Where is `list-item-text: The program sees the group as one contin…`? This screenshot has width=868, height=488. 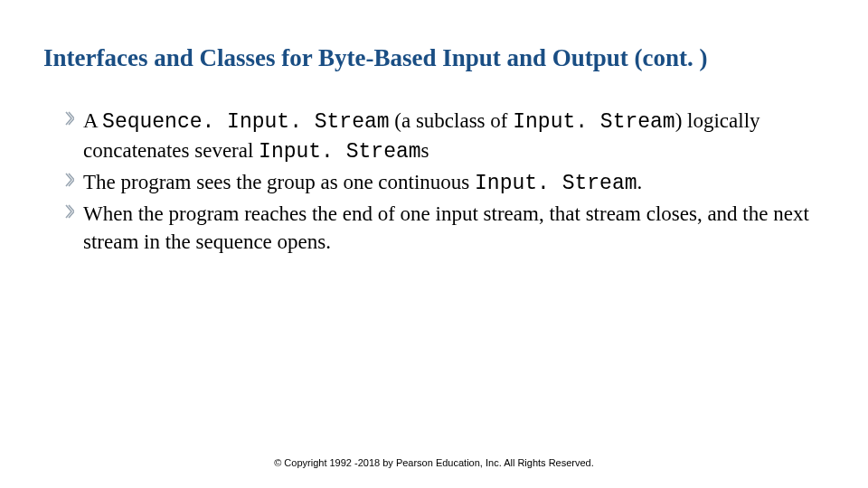 list-item-text: The program sees the group as one contin… is located at coordinates (448, 183).